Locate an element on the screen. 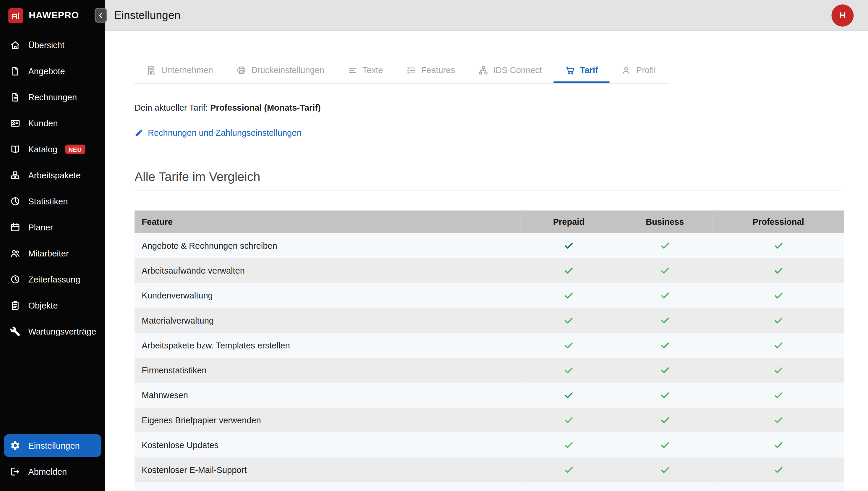  current-tarif-value: Professional (Monats-Tarif) is located at coordinates (266, 108).